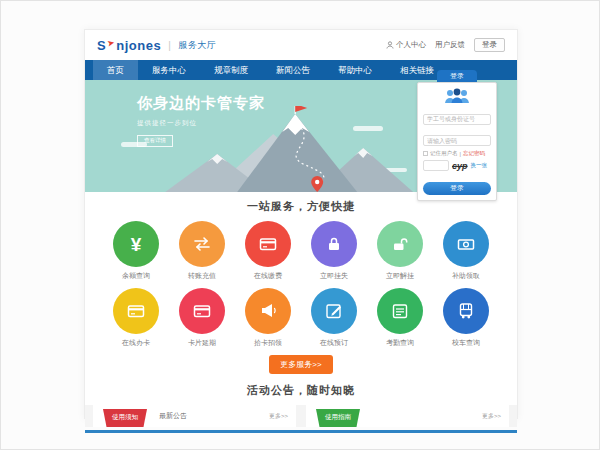 The width and height of the screenshot is (600, 450). I want to click on yuan-icon: ¥, so click(136, 244).